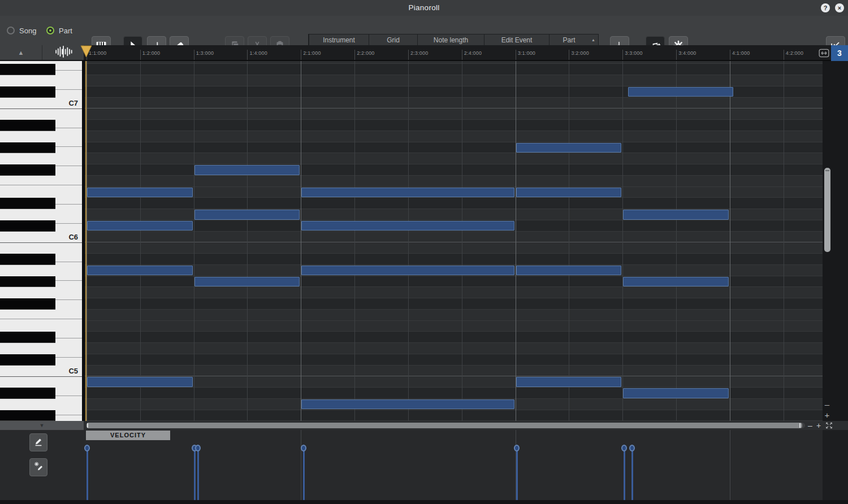  What do you see at coordinates (28, 282) in the screenshot?
I see `piano-key-black-G#5` at bounding box center [28, 282].